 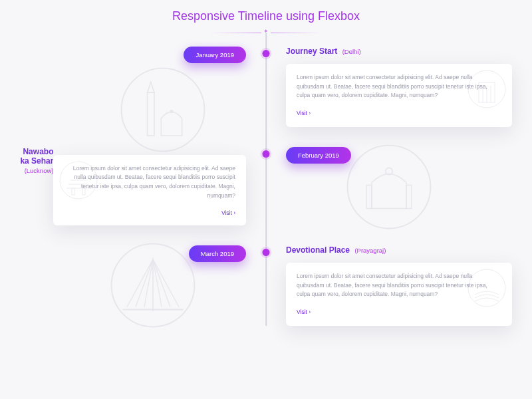 What do you see at coordinates (39, 170) in the screenshot?
I see `entry-location: (Lucknow)` at bounding box center [39, 170].